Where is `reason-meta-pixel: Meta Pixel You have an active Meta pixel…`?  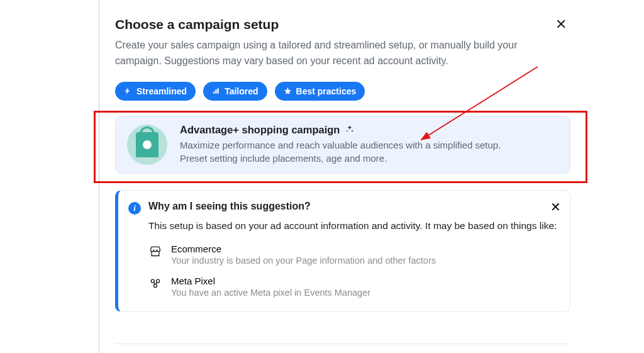 reason-meta-pixel: Meta Pixel You have an active Meta pixel… is located at coordinates (353, 287).